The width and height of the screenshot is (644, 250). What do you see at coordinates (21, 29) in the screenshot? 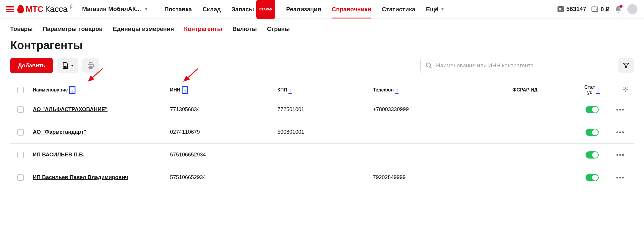
I see `tab-goods: Товары` at bounding box center [21, 29].